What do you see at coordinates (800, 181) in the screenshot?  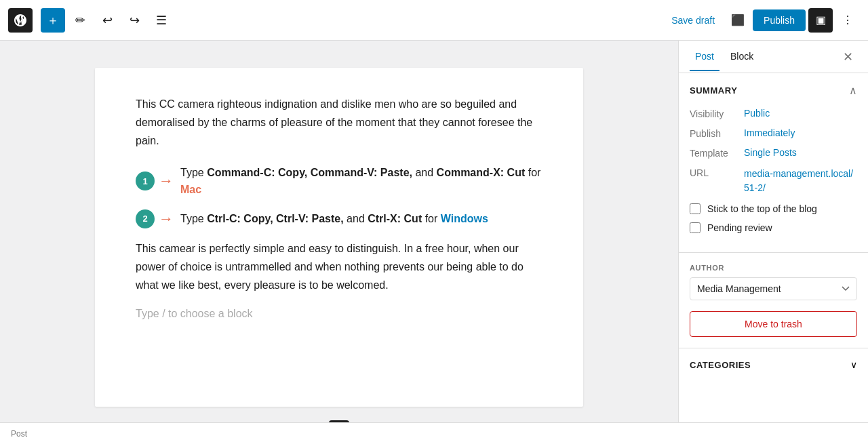 I see `url-value: media-management.local/51-2/` at bounding box center [800, 181].